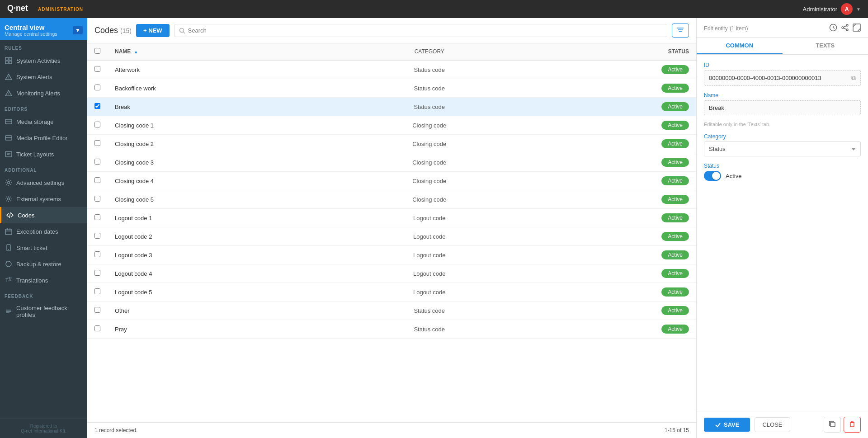 The height and width of the screenshot is (438, 868). What do you see at coordinates (392, 181) in the screenshot?
I see `table-row: Closing code 4 Closing code Active` at bounding box center [392, 181].